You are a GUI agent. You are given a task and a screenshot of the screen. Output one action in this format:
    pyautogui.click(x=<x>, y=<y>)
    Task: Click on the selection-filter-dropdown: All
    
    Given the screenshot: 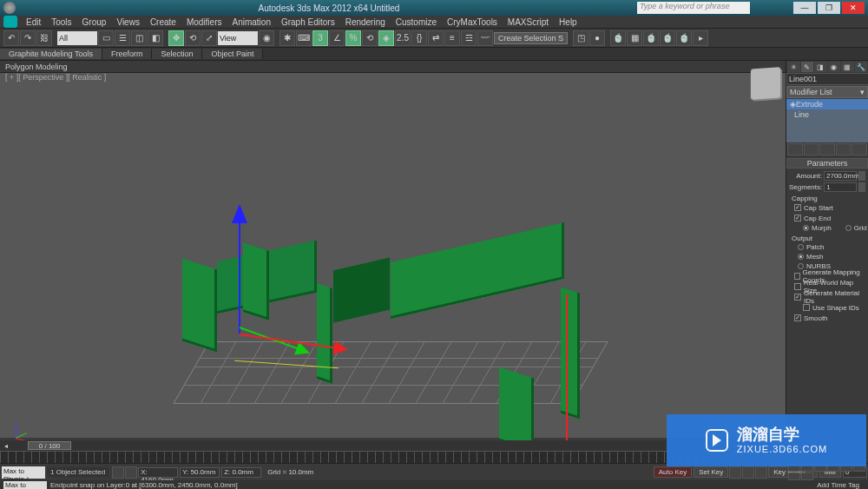 What is the action you would take?
    pyautogui.click(x=77, y=38)
    